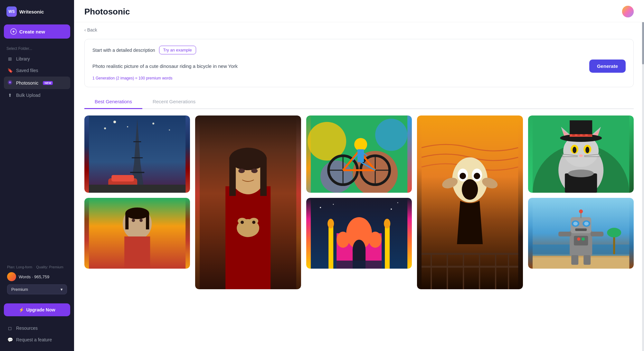 The width and height of the screenshot is (644, 351). I want to click on lightning-icon: ⚡, so click(21, 310).